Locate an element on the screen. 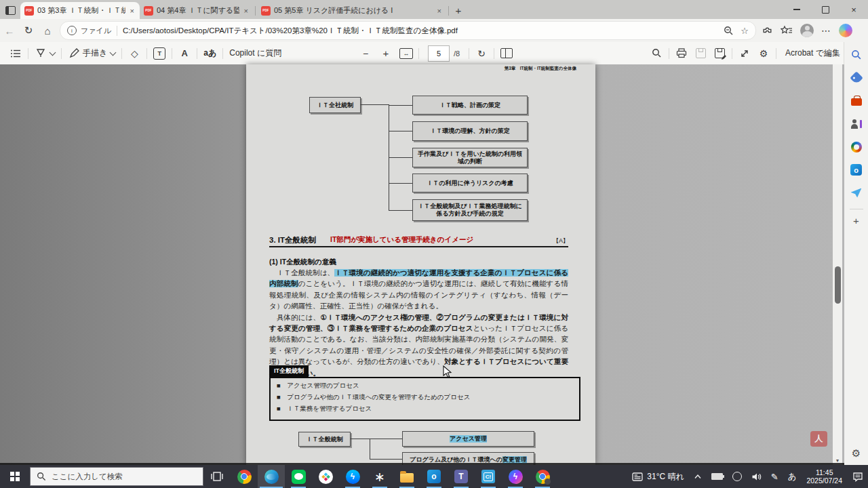 This screenshot has height=488, width=868. favorite-star-icon: ☆ is located at coordinates (745, 31).